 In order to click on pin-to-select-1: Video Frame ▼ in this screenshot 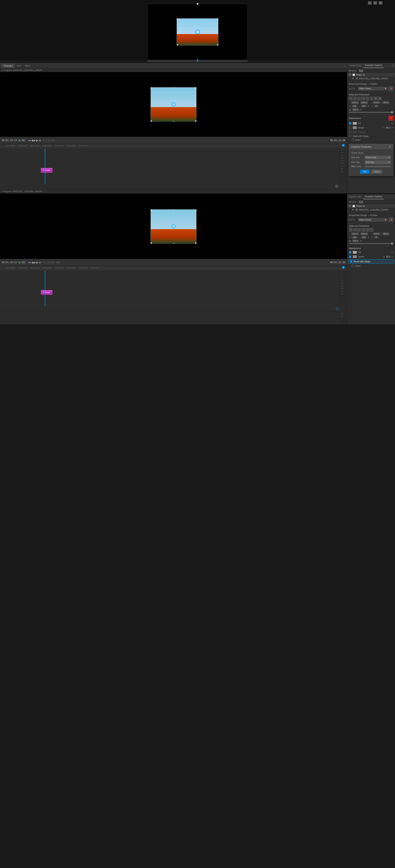, I will do `click(373, 89)`.